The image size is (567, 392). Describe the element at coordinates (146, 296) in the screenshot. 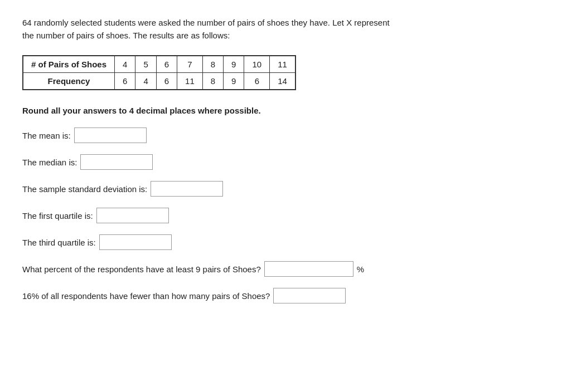

I see `fewer-label: 16% of all respondents have fewer than h…` at that location.